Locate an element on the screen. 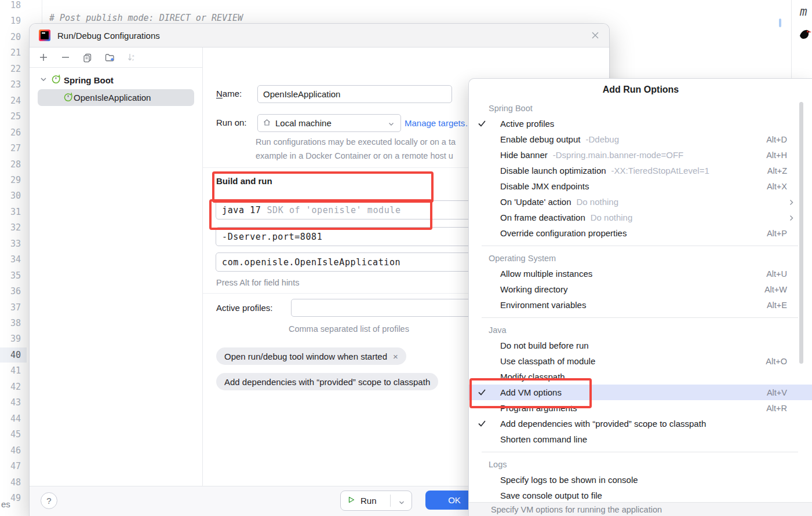 The width and height of the screenshot is (812, 516). line-number: 47 is located at coordinates (13, 466).